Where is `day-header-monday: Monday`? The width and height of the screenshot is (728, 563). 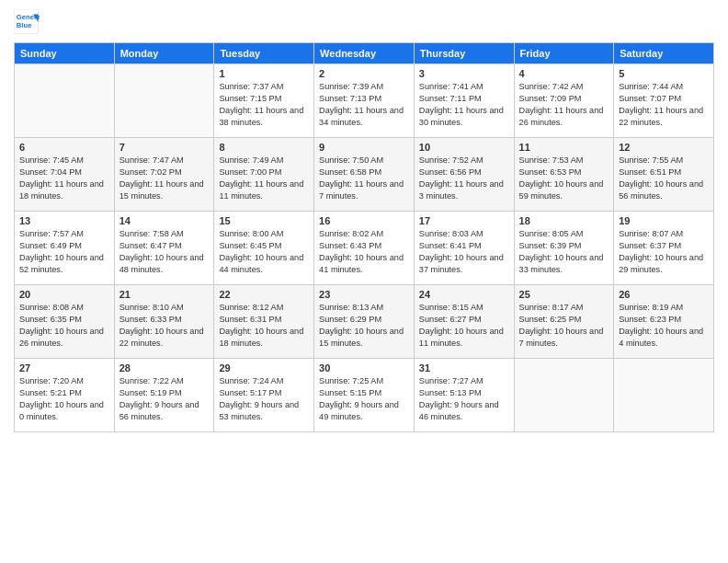 day-header-monday: Monday is located at coordinates (164, 53).